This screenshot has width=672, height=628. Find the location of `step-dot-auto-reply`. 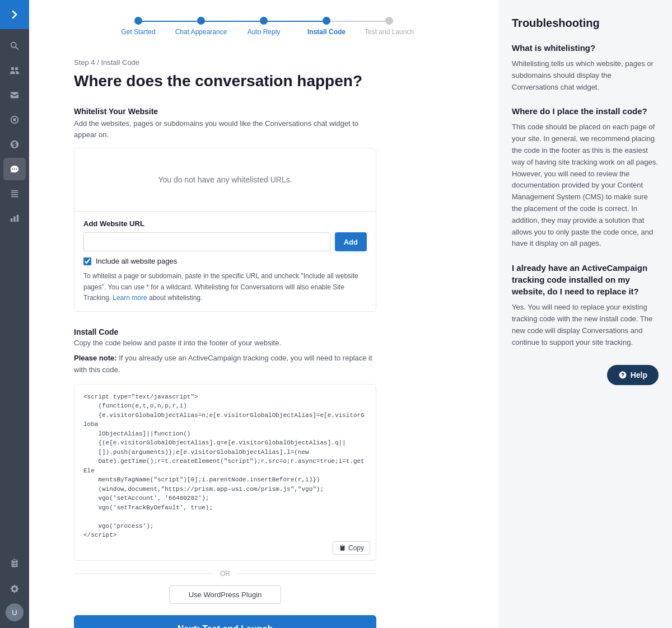

step-dot-auto-reply is located at coordinates (264, 21).